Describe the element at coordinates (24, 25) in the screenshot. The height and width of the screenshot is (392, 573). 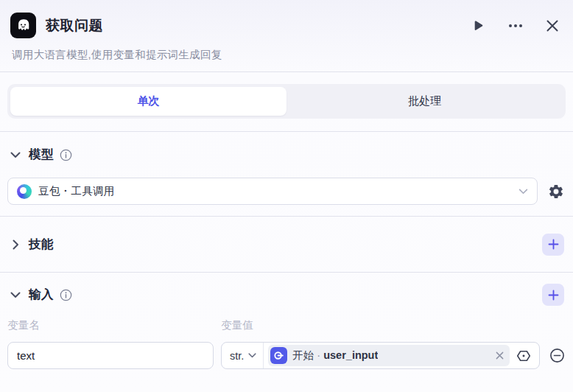
I see `bot-node-icon` at that location.